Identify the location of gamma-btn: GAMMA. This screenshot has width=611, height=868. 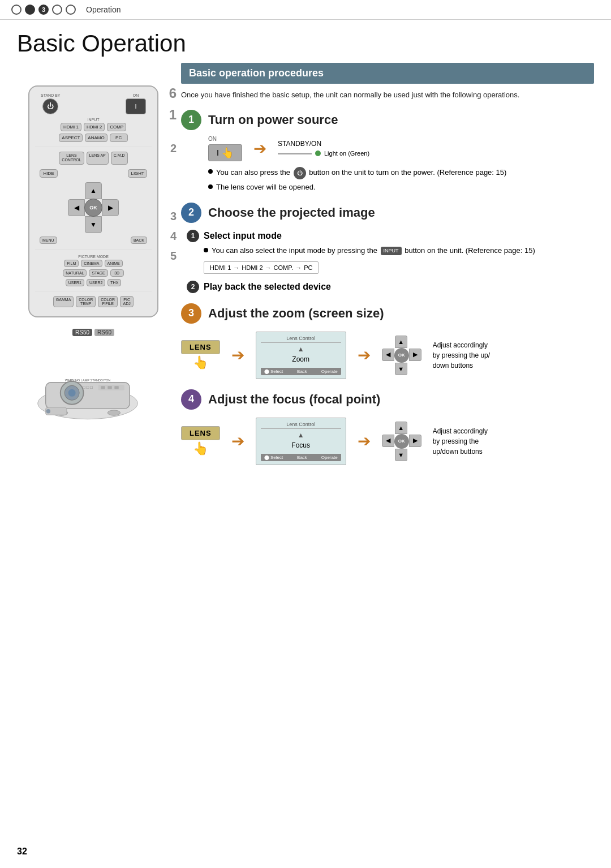
(63, 302).